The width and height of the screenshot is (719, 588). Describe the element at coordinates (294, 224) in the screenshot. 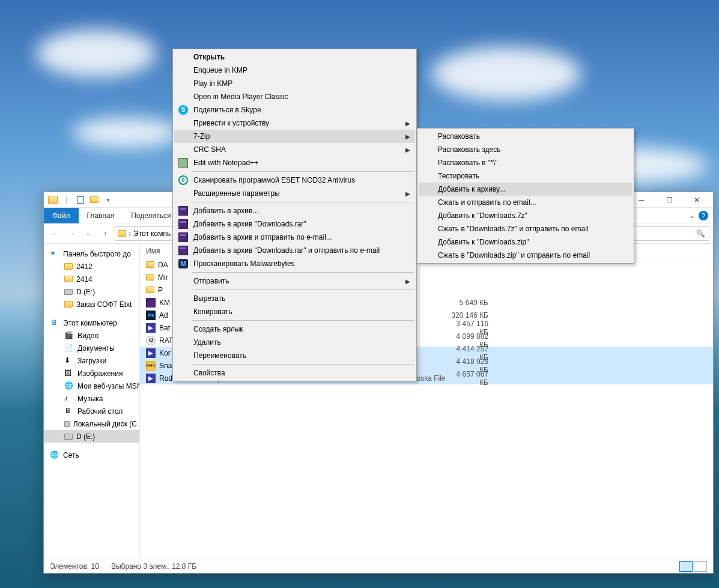

I see `menu-rar-add-named: Добавить в архив "Downloads.rar"` at that location.